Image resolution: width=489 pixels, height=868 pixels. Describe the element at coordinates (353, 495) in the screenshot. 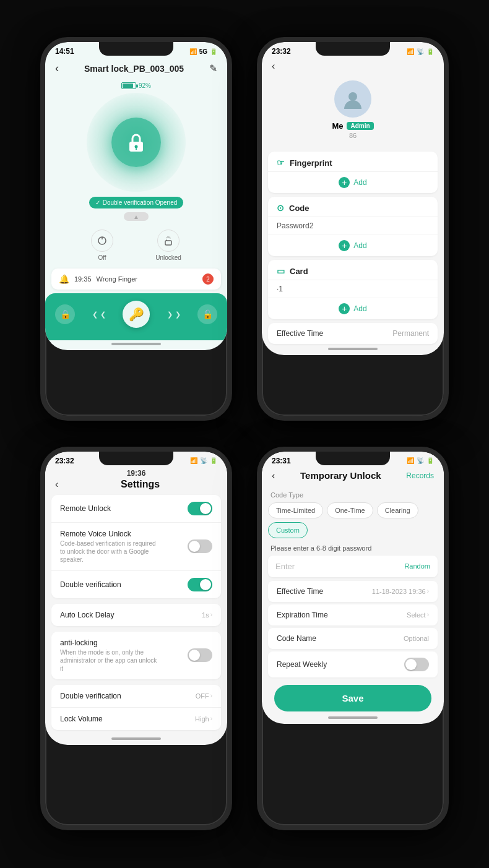

I see `code-type-label: Code Type` at that location.